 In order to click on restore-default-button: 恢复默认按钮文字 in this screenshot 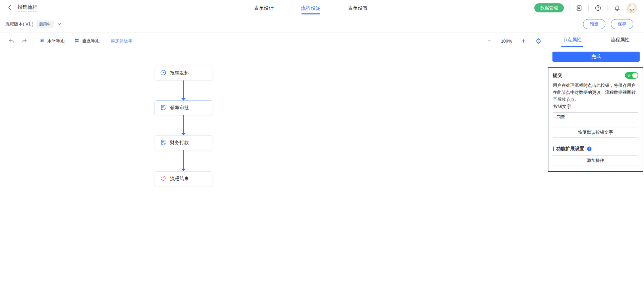, I will do `click(596, 132)`.